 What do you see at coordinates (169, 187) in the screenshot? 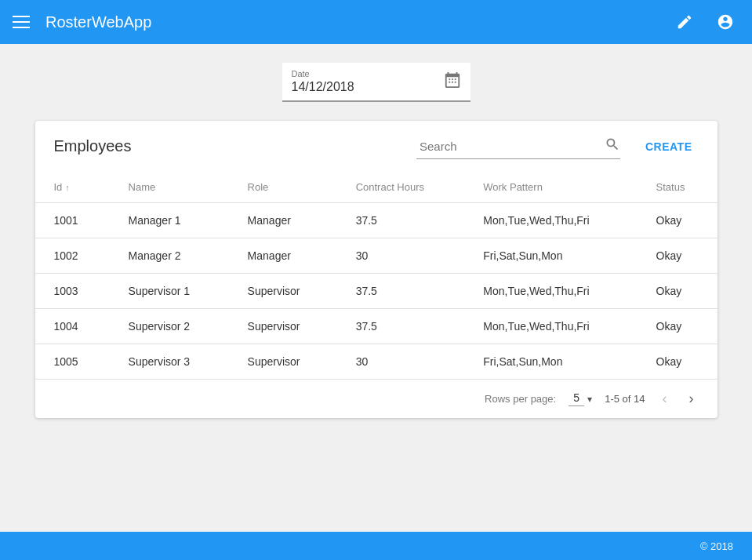
I see `col-name: Name` at bounding box center [169, 187].